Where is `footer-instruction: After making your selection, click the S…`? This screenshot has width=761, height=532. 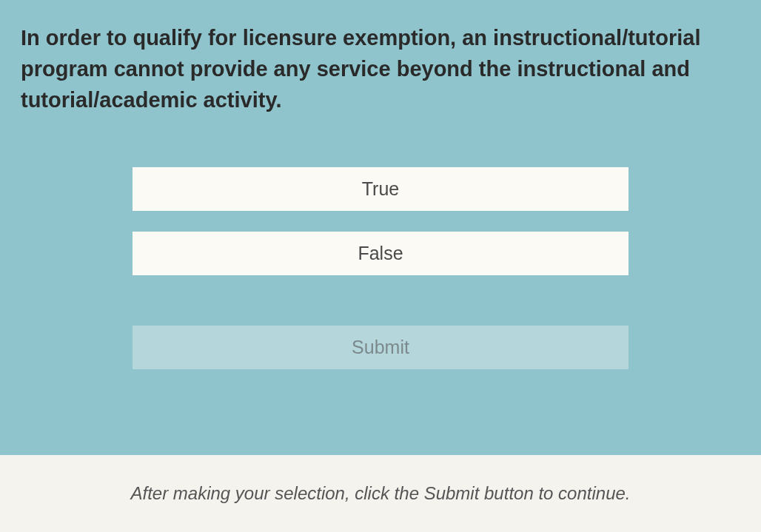
footer-instruction: After making your selection, click the S… is located at coordinates (380, 494).